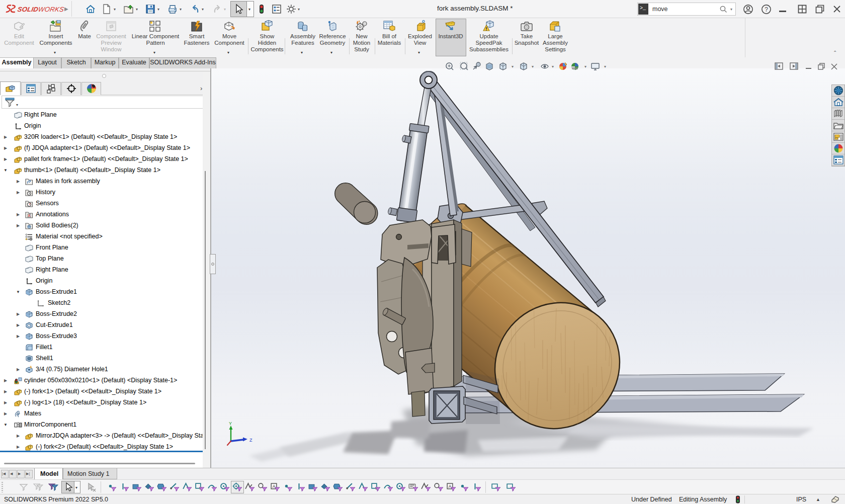  What do you see at coordinates (29, 215) in the screenshot?
I see `svg-text: A` at bounding box center [29, 215].